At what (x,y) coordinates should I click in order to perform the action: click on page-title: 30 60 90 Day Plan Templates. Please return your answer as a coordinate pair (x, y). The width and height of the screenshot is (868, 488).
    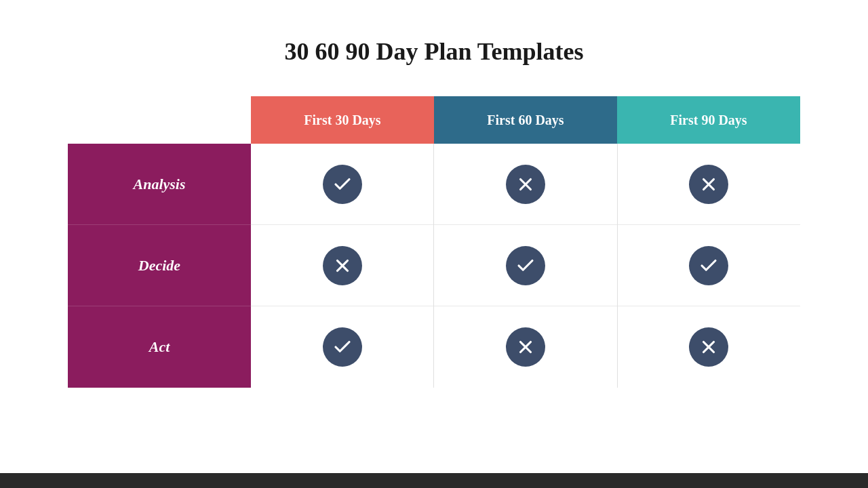
    Looking at the image, I should click on (434, 52).